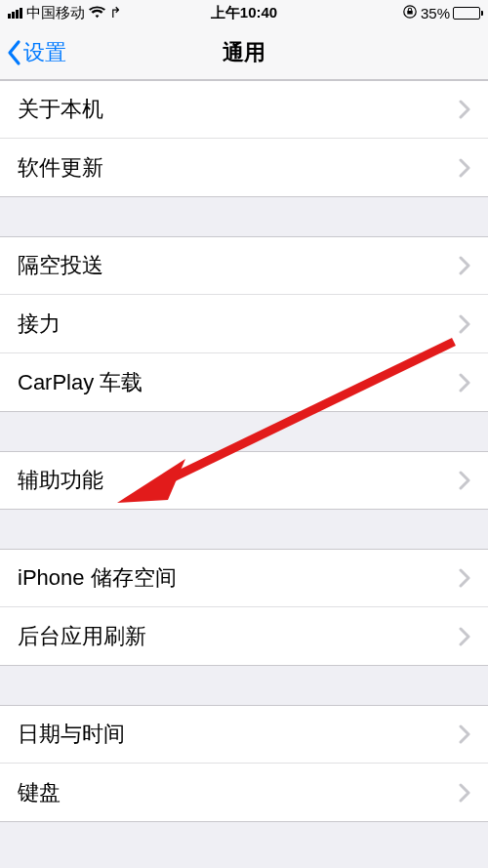  What do you see at coordinates (244, 764) in the screenshot?
I see `settings-group: 日期与时间键盘` at bounding box center [244, 764].